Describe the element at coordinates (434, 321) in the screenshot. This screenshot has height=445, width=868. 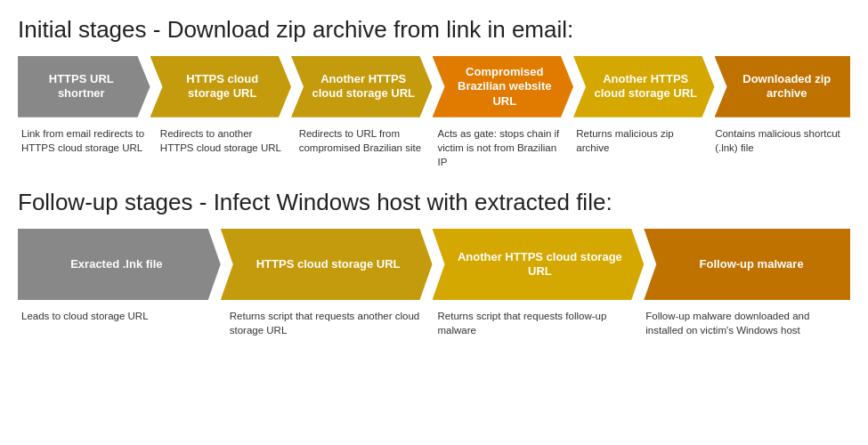
I see `section2-desc-row: Leads to cloud storage URLReturns script…` at that location.